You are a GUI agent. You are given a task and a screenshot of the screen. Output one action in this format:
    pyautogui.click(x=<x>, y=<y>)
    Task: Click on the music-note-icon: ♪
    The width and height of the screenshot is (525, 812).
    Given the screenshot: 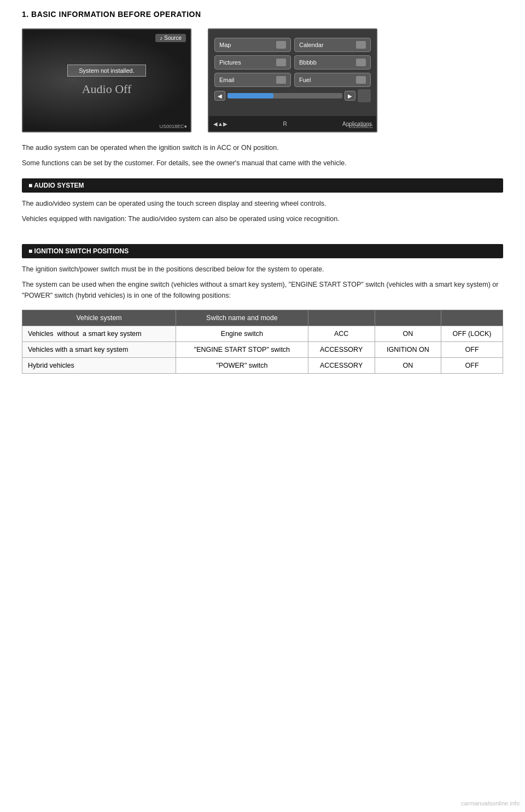 What is the action you would take?
    pyautogui.click(x=161, y=38)
    